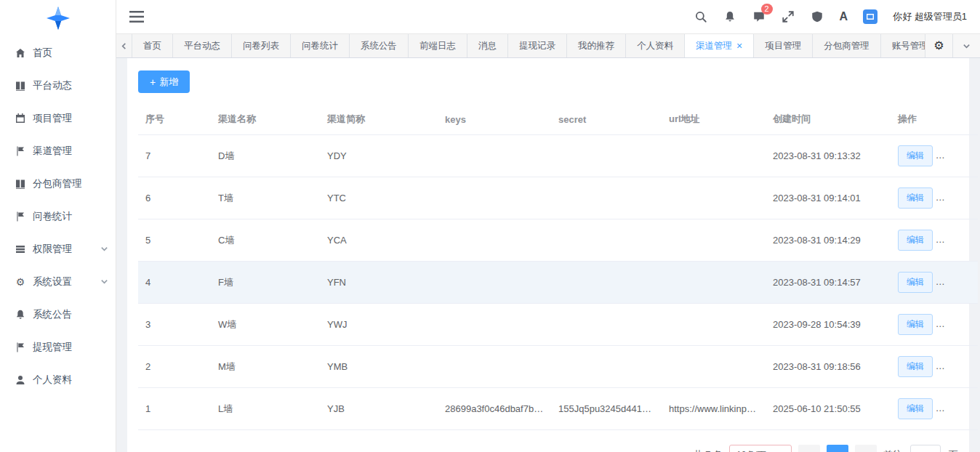 This screenshot has height=452, width=980. I want to click on tab-subcontractor-mgmt: 分包商管理, so click(847, 46).